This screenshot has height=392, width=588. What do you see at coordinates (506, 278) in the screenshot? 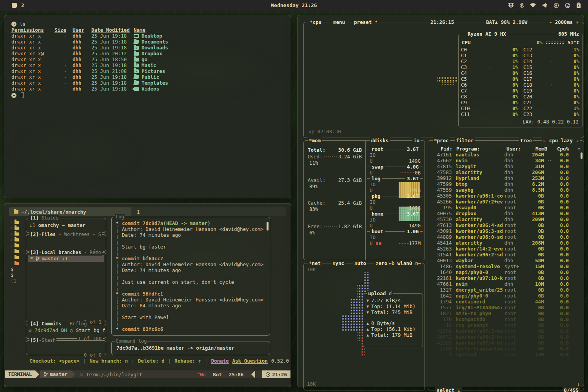
I see `proc-row: 22161kworker/u97:10-kroot0B0.0` at bounding box center [506, 278].